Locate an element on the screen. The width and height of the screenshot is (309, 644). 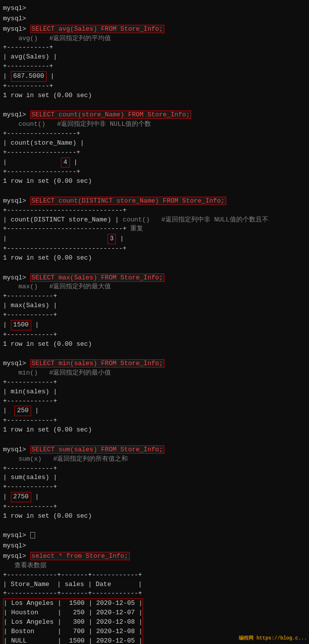
avg-sep3: +-----------+ is located at coordinates (154, 86).